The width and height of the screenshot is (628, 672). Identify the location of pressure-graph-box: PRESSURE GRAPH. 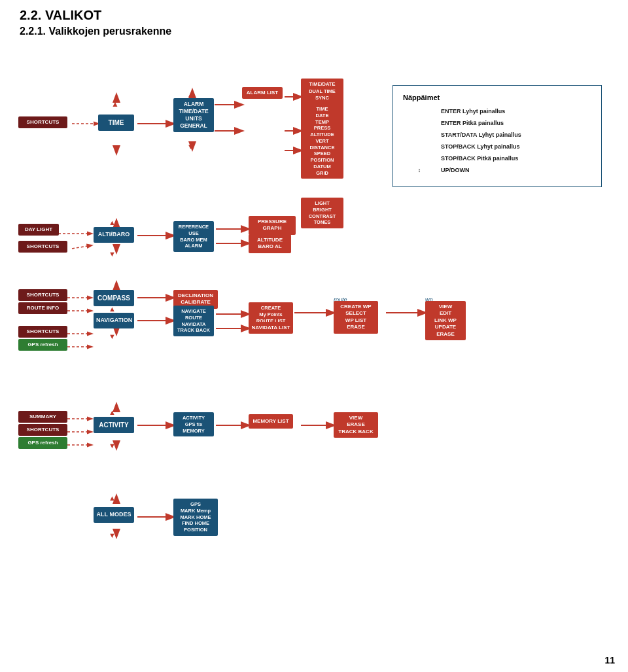
(272, 225).